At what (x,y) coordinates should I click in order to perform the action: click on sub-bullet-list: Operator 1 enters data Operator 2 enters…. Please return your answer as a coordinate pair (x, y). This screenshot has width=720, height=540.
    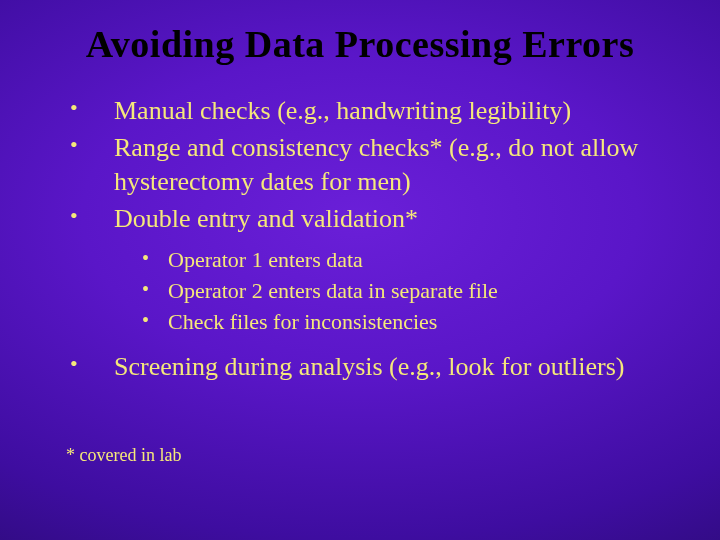
    Looking at the image, I should click on (410, 290).